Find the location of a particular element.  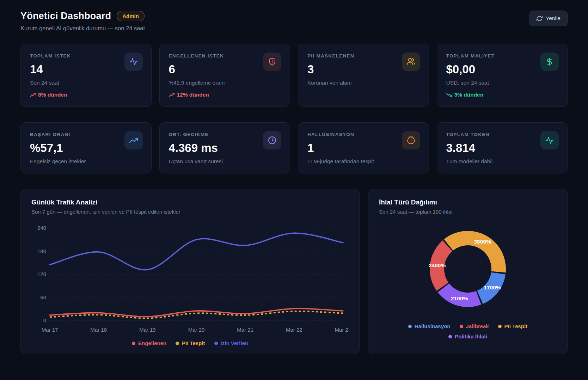

violations-donut-chart: 3800%1700%2100%2400% is located at coordinates (468, 269).